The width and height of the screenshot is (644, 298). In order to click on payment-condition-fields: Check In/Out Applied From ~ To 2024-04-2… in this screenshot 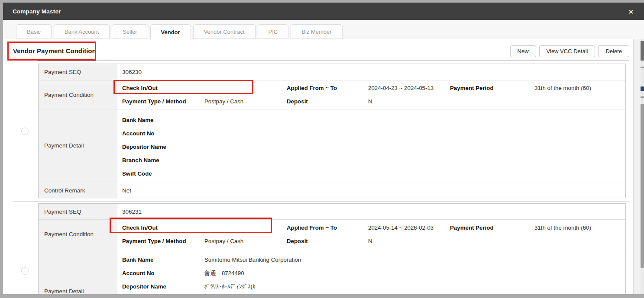, I will do `click(372, 95)`.